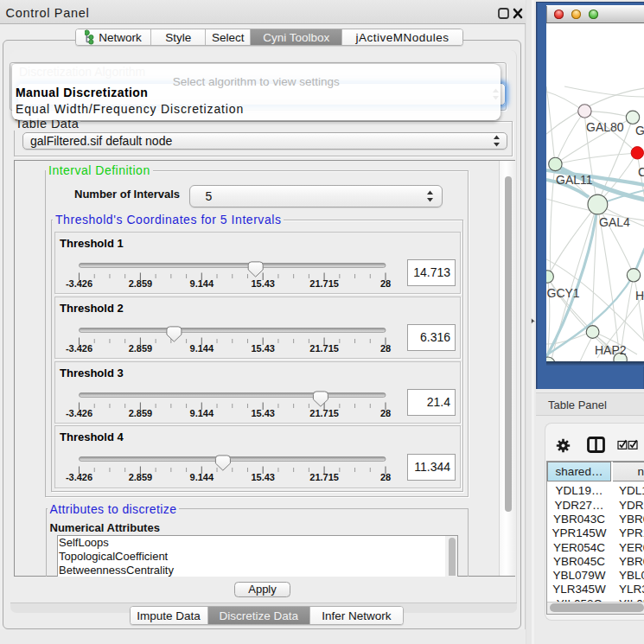 The height and width of the screenshot is (644, 644). I want to click on svg-text: HAP2, so click(610, 350).